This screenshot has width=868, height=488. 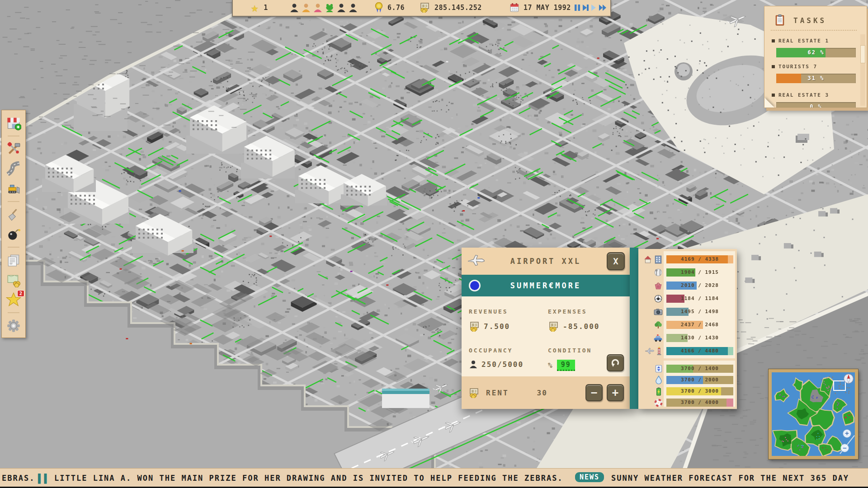 What do you see at coordinates (309, 478) in the screenshot?
I see `ticker-headline: LITTLE LINA A. WON THE MAIN PRIZE FOR HE…` at bounding box center [309, 478].